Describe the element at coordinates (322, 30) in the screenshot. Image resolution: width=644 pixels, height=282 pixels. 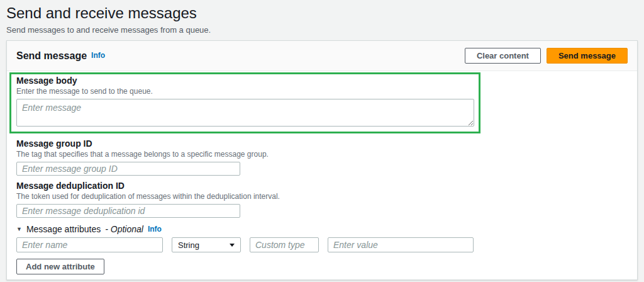
I see `page-subtitle: Send messages to and receive messages fr…` at that location.